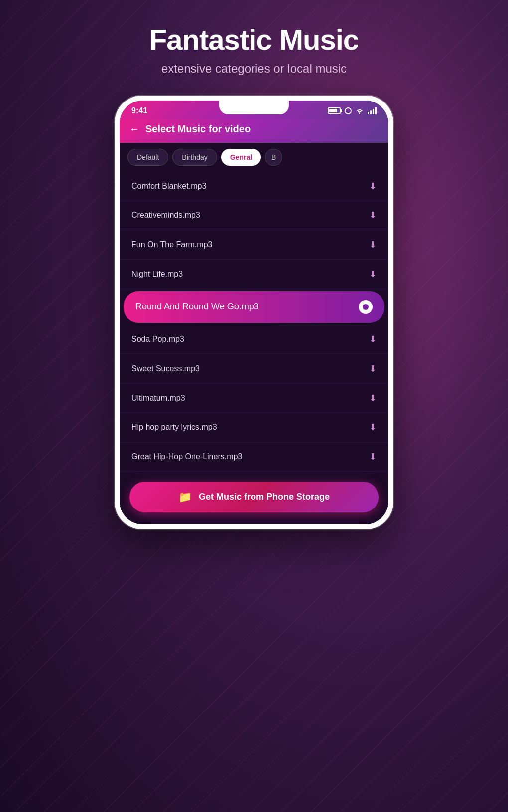 The height and width of the screenshot is (812, 508). I want to click on radio-selected-icon, so click(366, 307).